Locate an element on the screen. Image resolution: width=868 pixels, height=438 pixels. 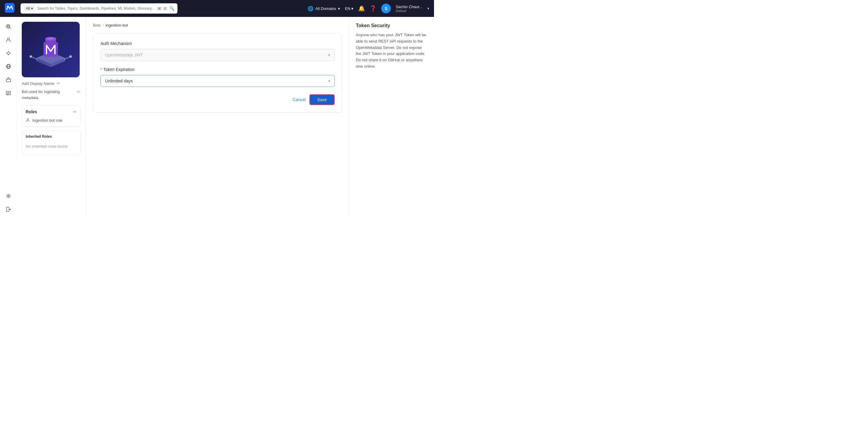
auth-mechanism-select: OpenMetadata JWT ▾ is located at coordinates (218, 55).